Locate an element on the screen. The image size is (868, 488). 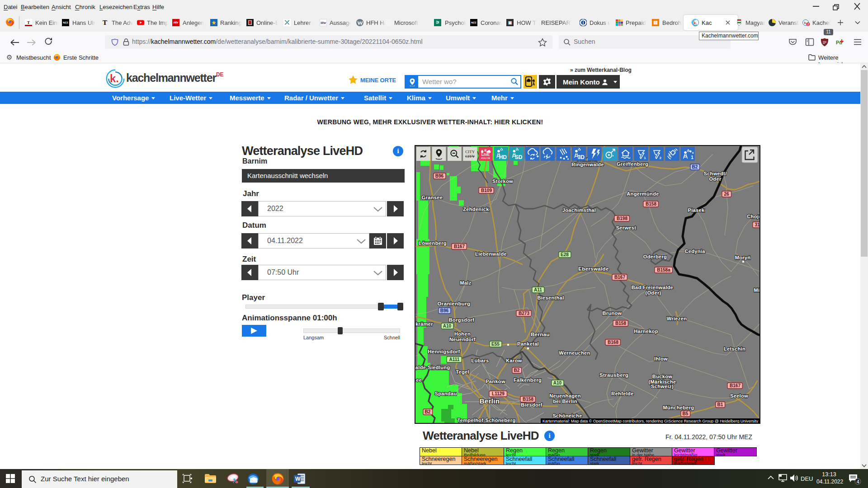
svg-text: Biesenthal is located at coordinates (551, 298).